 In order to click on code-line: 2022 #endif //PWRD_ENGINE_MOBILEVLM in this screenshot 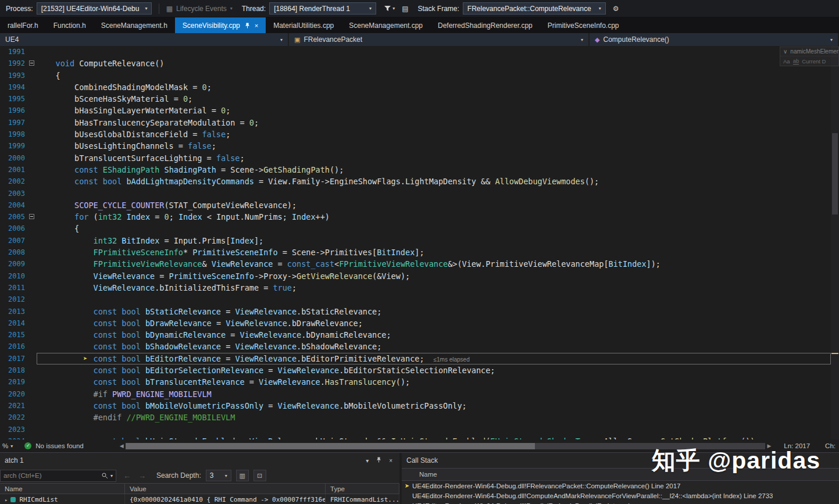, I will do `click(415, 417)`.